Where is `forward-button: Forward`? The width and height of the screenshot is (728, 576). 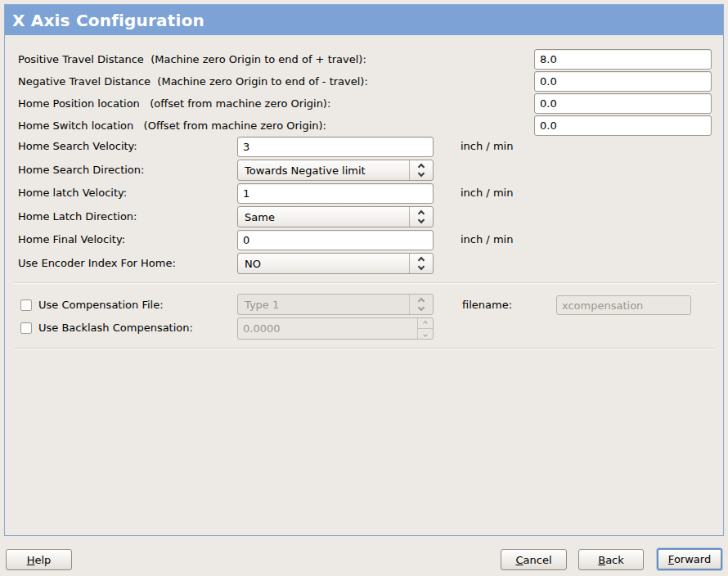
forward-button: Forward is located at coordinates (690, 560).